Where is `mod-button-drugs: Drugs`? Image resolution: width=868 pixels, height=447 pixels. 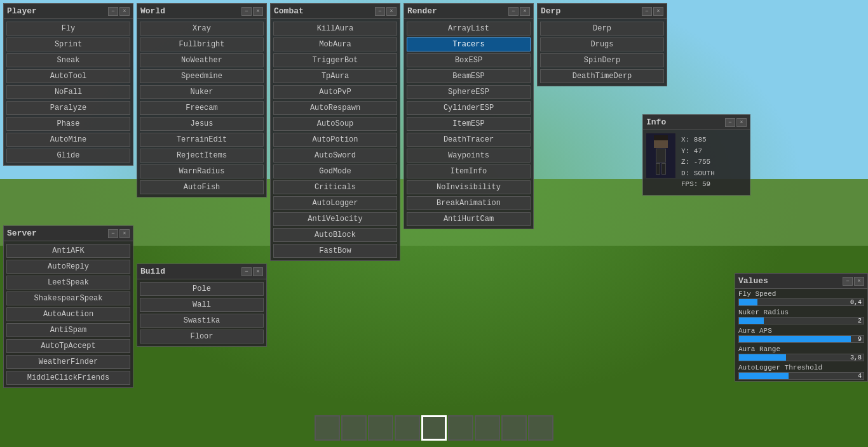
mod-button-drugs: Drugs is located at coordinates (602, 44).